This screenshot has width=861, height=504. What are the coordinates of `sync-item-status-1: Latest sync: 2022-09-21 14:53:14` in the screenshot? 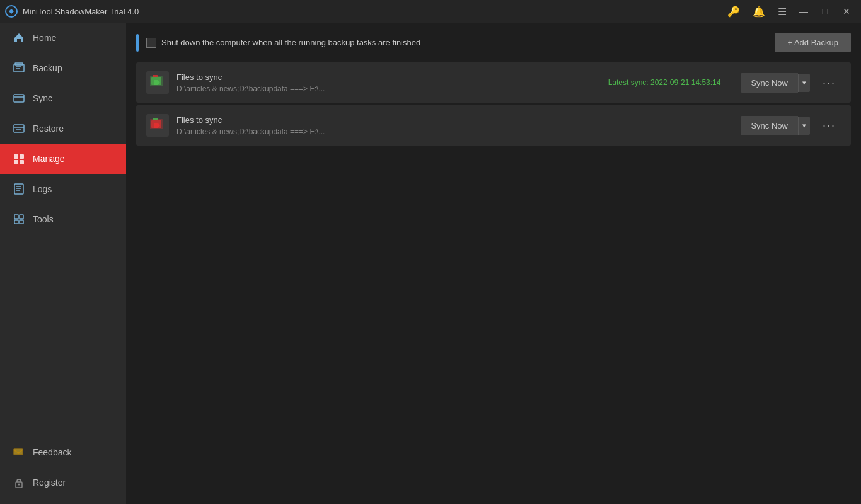 It's located at (664, 83).